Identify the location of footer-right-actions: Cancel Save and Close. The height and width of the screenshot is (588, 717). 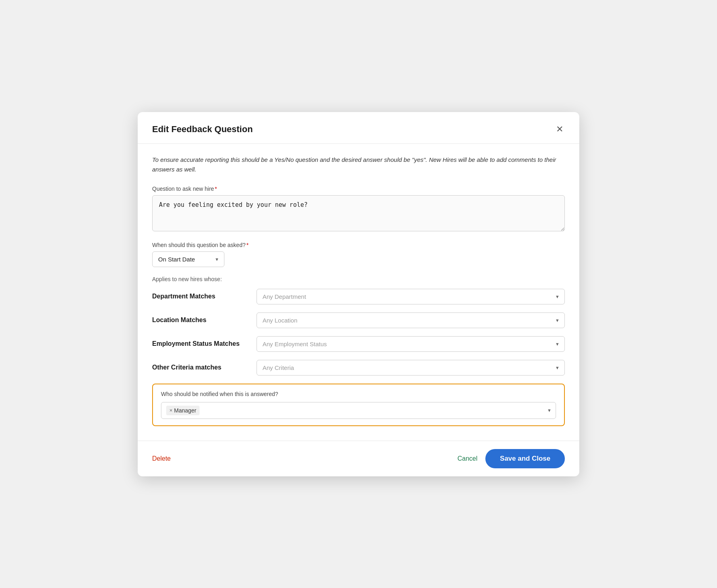
(511, 459).